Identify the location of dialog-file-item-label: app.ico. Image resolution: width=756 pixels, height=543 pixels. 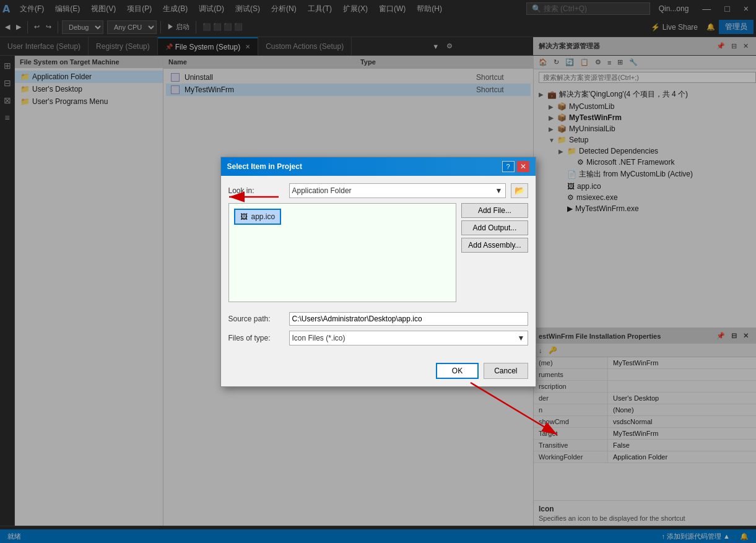
(264, 217).